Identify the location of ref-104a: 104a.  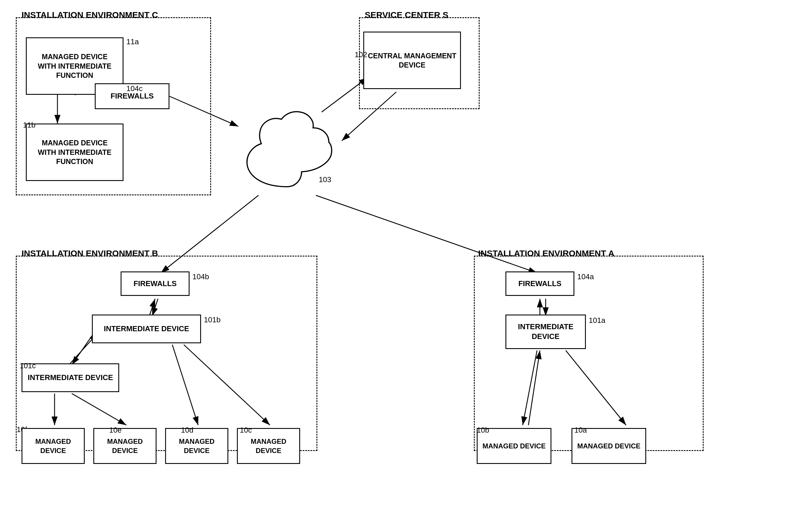
(585, 277).